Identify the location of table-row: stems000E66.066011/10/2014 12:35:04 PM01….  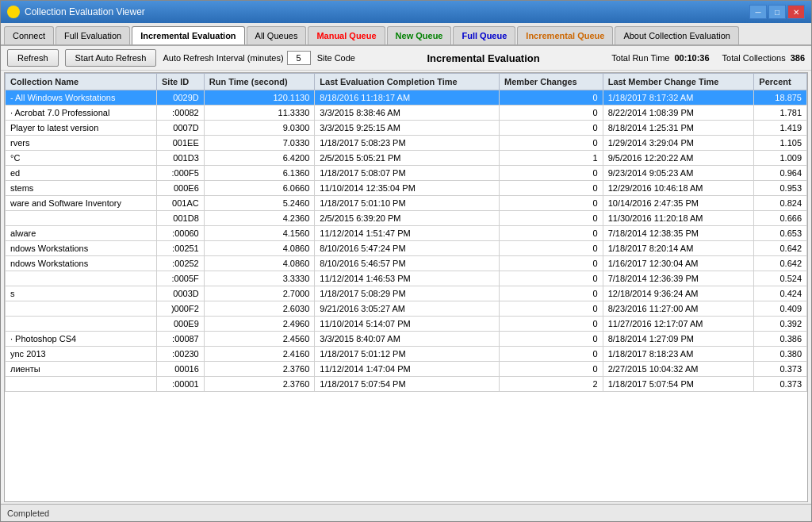
(406, 189).